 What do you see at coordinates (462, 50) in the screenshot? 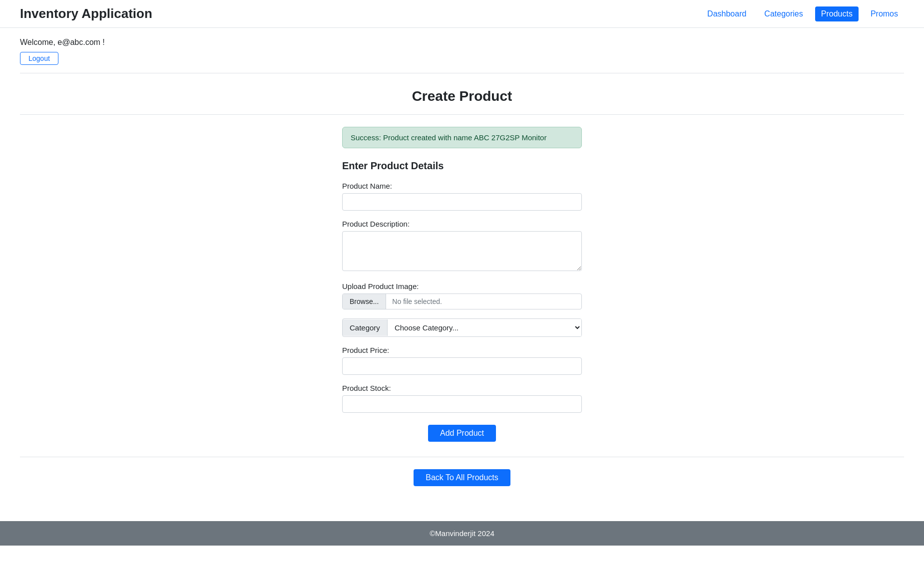
I see `user-section: Welcome, e@abc.com ! Logout` at bounding box center [462, 50].